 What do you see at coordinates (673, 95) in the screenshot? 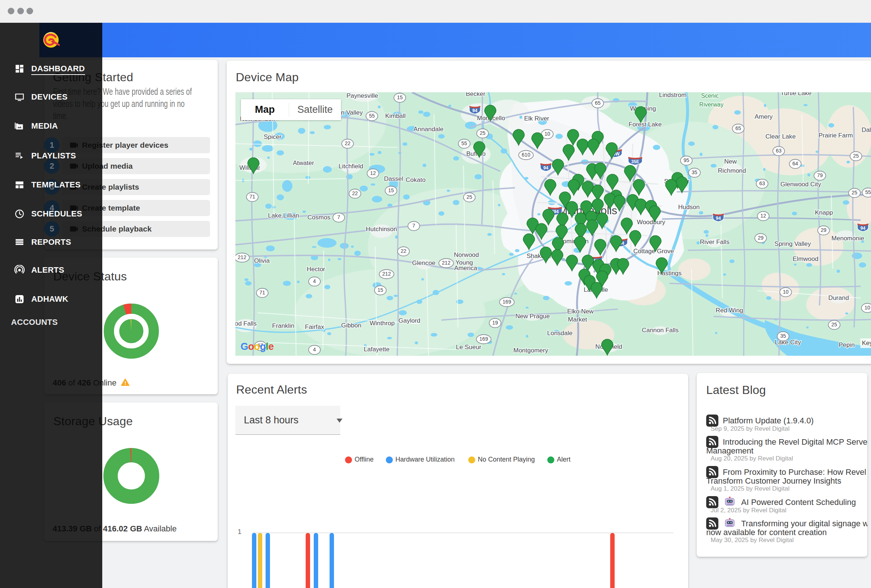
I see `svg-text: Lindstrom` at bounding box center [673, 95].